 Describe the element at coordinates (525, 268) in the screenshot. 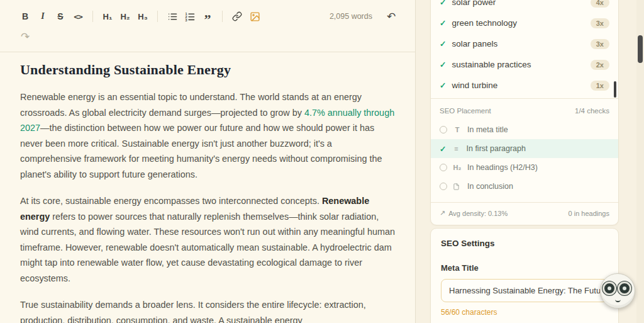

I see `meta-title-label: Meta Title` at that location.